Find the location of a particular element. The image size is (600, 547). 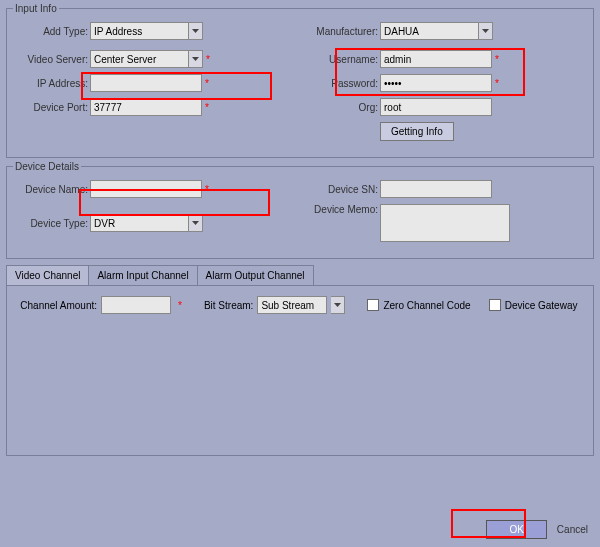

video-server-label: Video Server: is located at coordinates (50, 60).